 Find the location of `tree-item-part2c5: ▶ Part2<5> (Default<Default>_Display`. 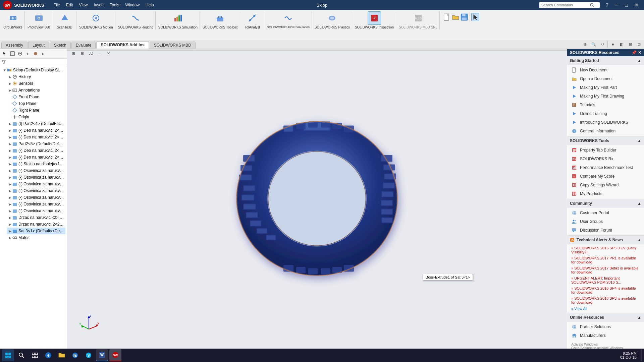

tree-item-part2c5: ▶ Part2<5> (Default<Default>_Display is located at coordinates (36, 144).